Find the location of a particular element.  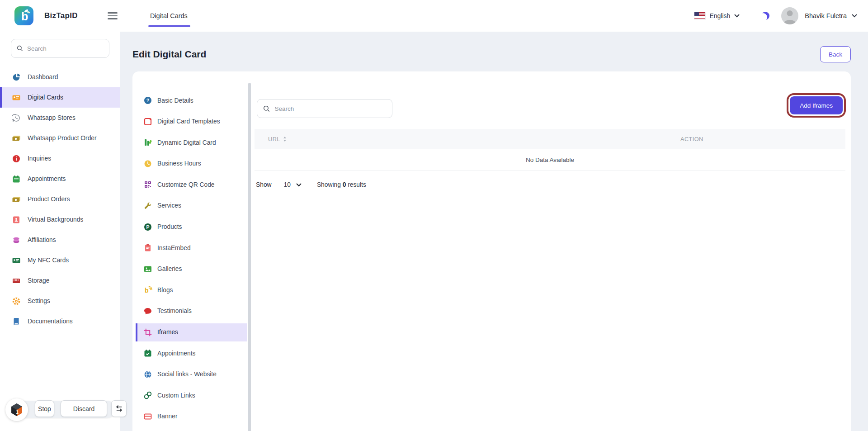

sidebar-nav: Dashboard Digital Cards Whatsapp Stores … is located at coordinates (60, 199).